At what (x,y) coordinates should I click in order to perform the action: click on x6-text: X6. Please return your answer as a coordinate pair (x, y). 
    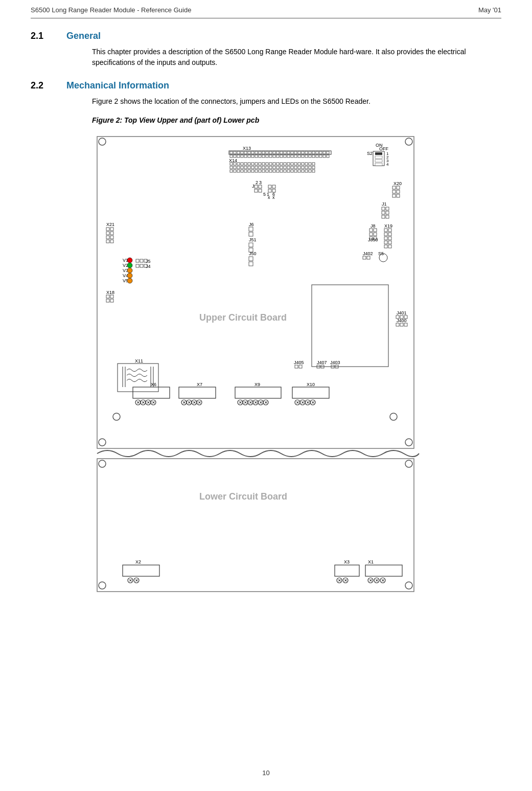
    Looking at the image, I should click on (153, 385).